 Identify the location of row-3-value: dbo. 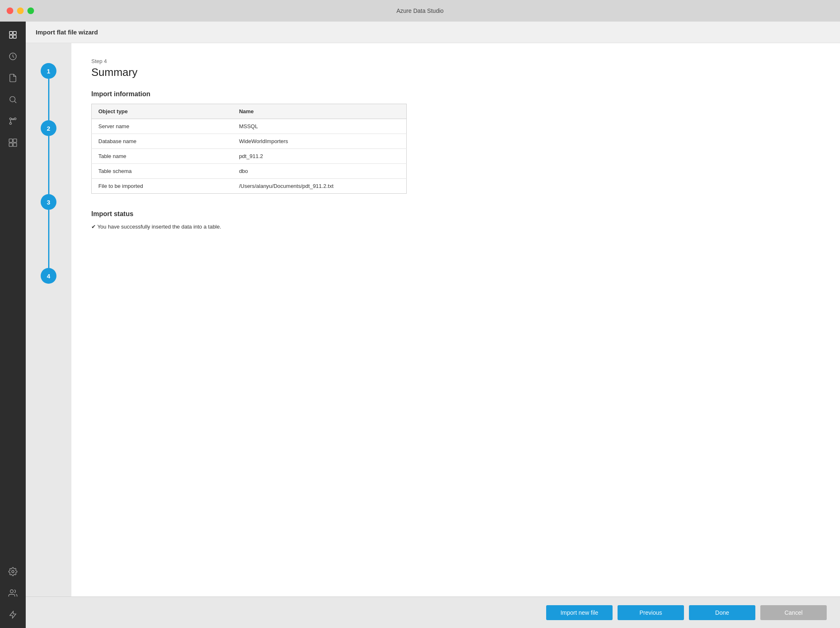
(320, 171).